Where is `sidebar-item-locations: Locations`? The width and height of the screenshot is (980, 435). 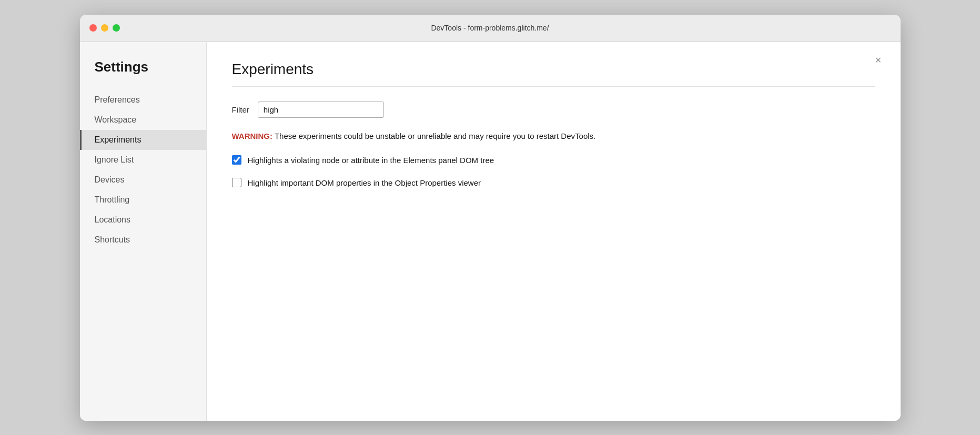
sidebar-item-locations: Locations is located at coordinates (143, 220).